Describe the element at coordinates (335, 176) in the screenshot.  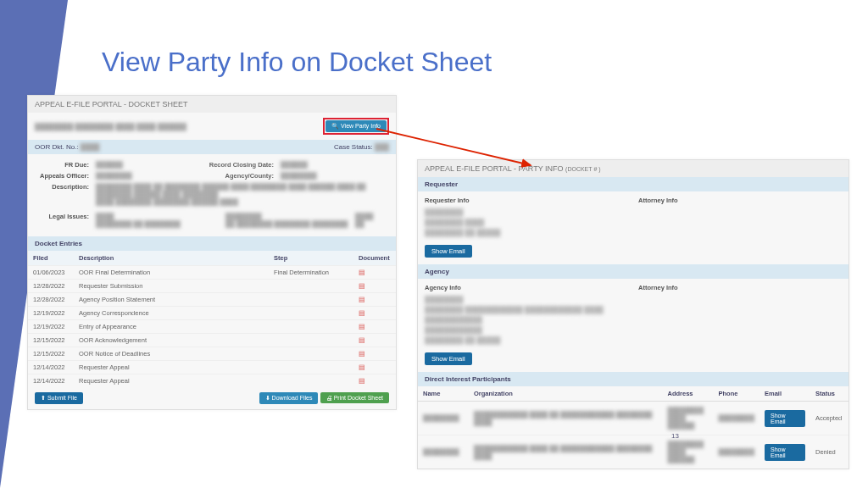
I see `agency-county-value: ████████` at that location.